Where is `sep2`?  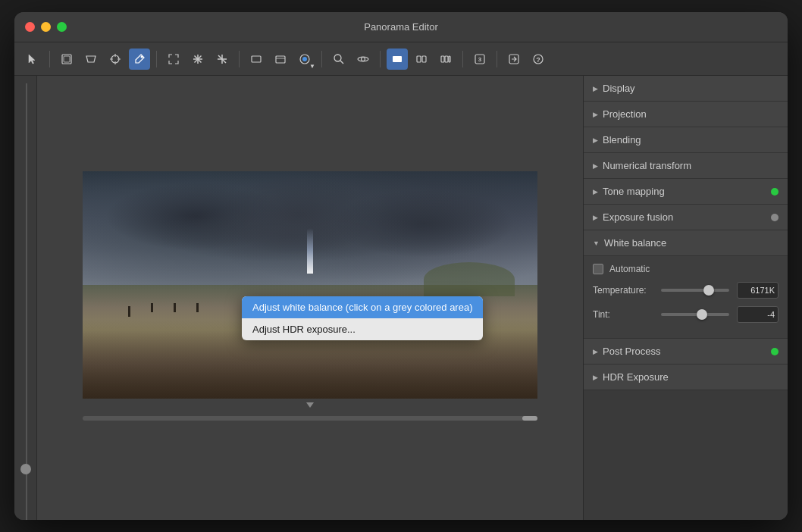 sep2 is located at coordinates (156, 59).